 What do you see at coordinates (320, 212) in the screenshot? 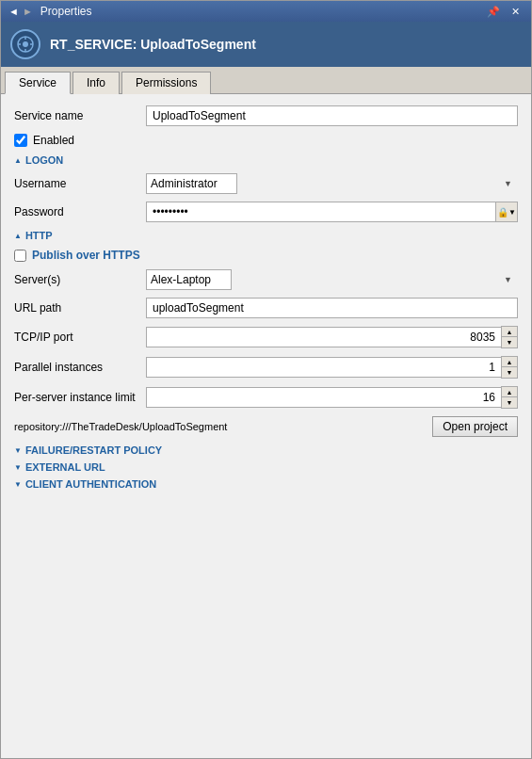
I see `password-input` at bounding box center [320, 212].